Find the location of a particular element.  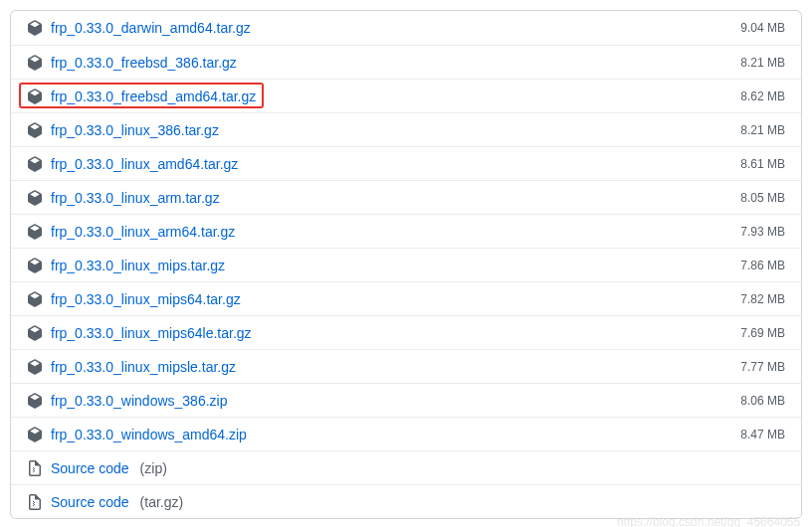

asset-size: 8.05 MB is located at coordinates (762, 198).